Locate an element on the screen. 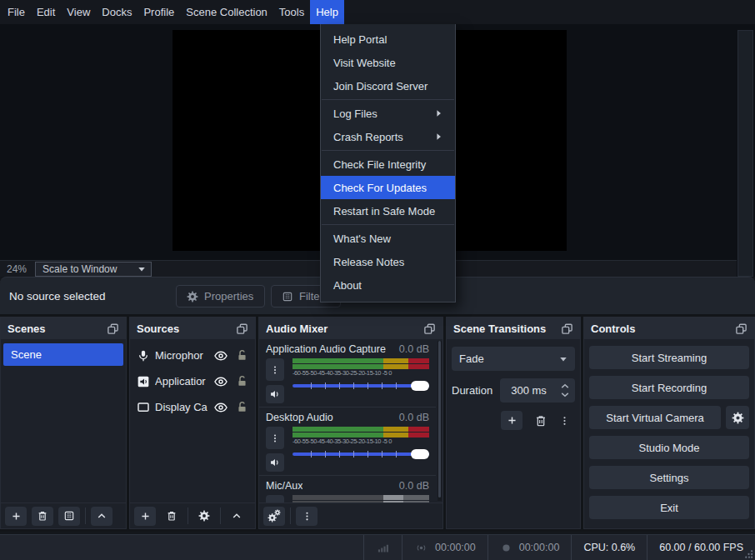 The height and width of the screenshot is (560, 755). resize-grip is located at coordinates (748, 553).